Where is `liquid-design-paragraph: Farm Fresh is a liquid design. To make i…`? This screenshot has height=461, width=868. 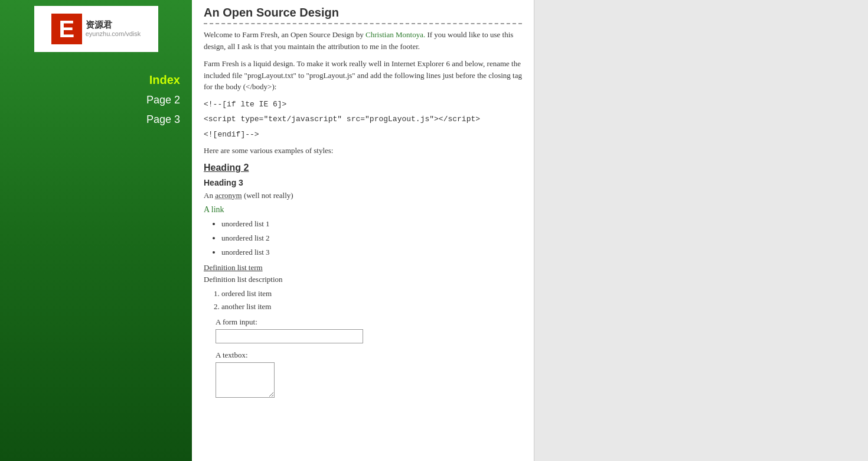 liquid-design-paragraph: Farm Fresh is a liquid design. To make i… is located at coordinates (363, 76).